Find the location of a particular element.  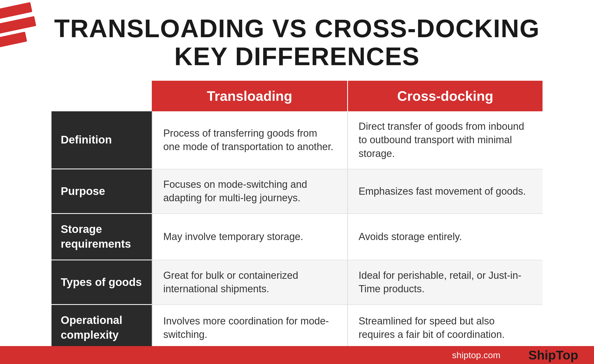

brand-name: ShipTop is located at coordinates (553, 355).